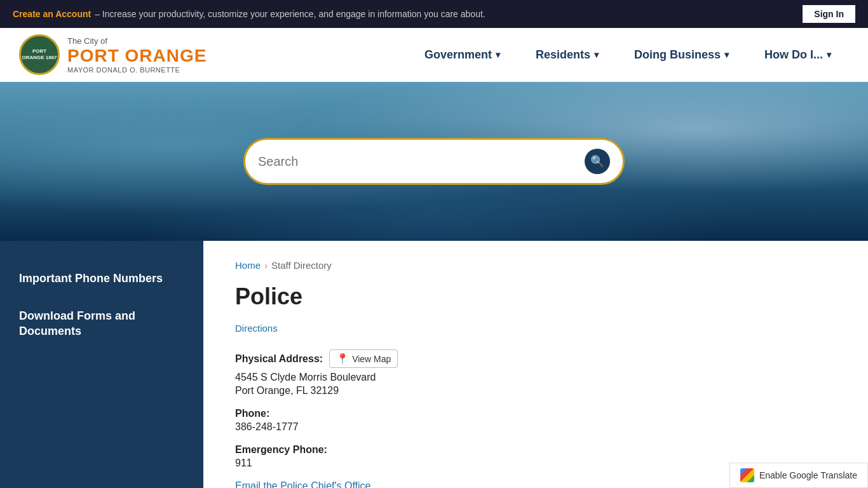 Image resolution: width=868 pixels, height=488 pixels. What do you see at coordinates (628, 55) in the screenshot?
I see `main-nav: Government ▾ Residents ▾ Doing Business …` at bounding box center [628, 55].